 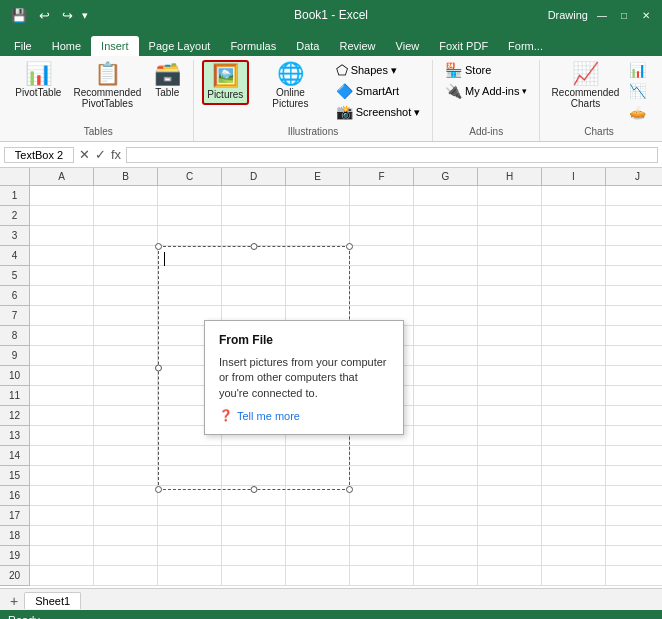 I want to click on sheet-tab-sheet1: Sheet1, so click(x=52, y=600).